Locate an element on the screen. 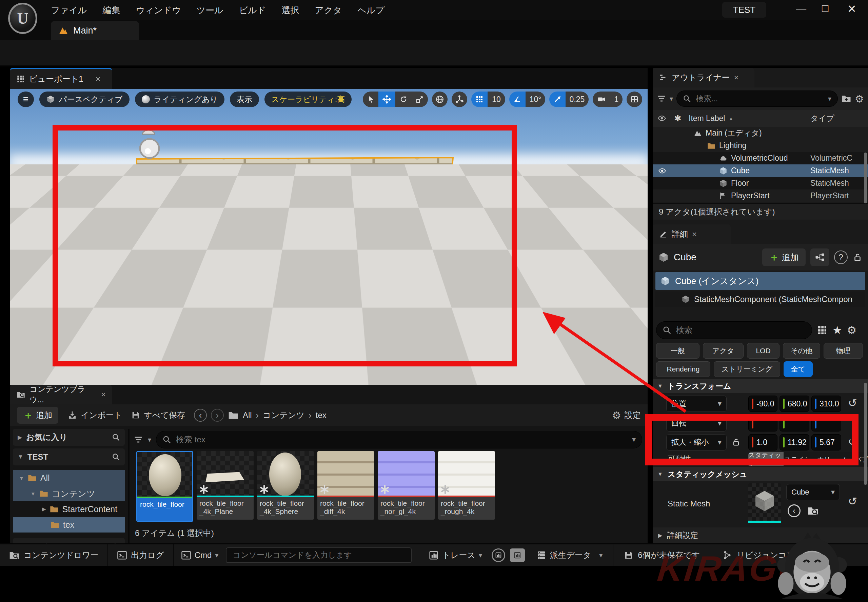 The height and width of the screenshot is (602, 868). lock-open-icon is located at coordinates (858, 257).